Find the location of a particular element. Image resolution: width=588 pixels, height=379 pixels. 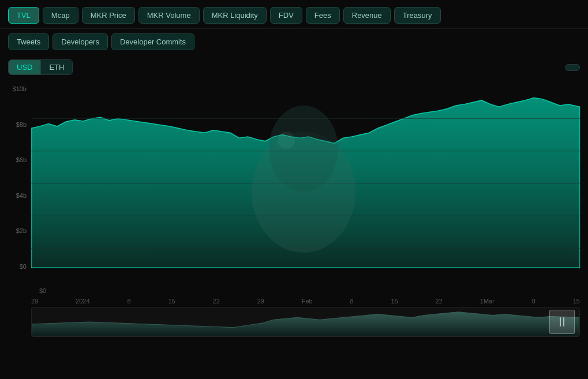

nav-btn-revenue: Revenue is located at coordinates (367, 15).